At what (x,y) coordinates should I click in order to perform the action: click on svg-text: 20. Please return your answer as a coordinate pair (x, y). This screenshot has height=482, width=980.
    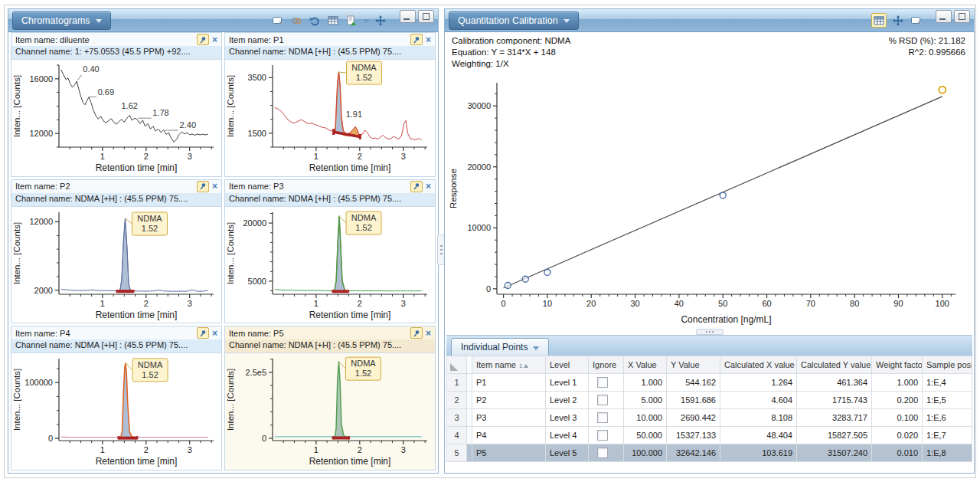
    Looking at the image, I should click on (591, 303).